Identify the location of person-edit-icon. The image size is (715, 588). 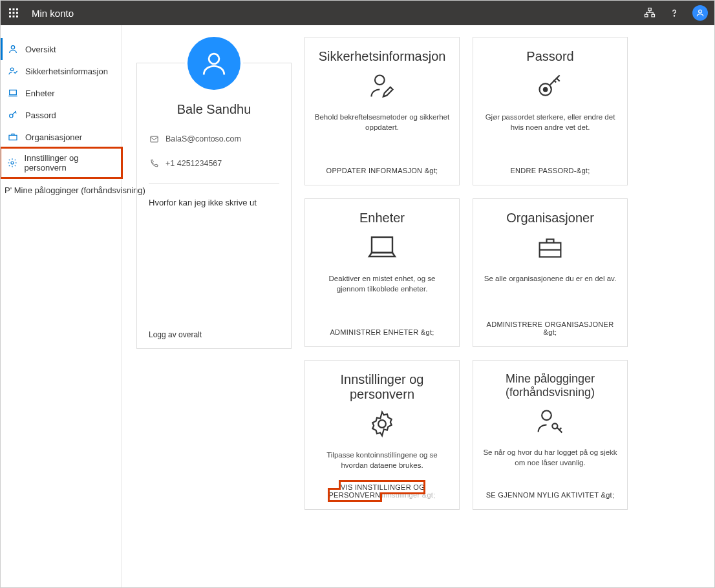
(382, 86).